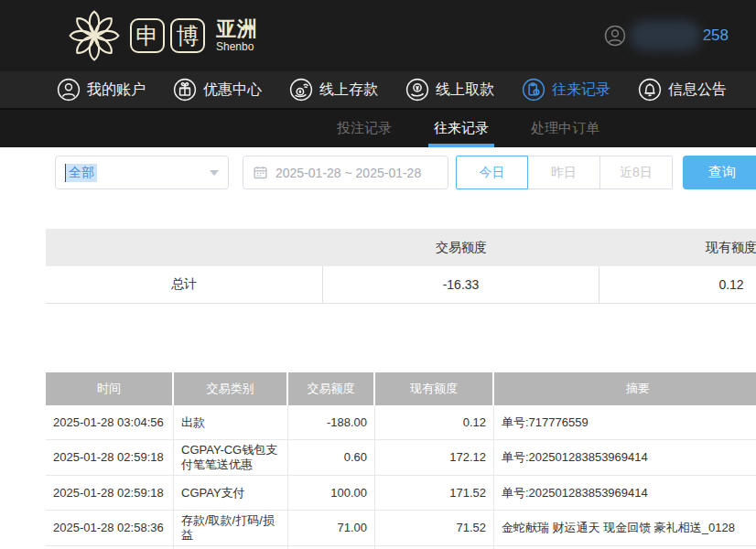 The width and height of the screenshot is (756, 549). I want to click on main-navigation: 我的账户 优惠中心 线上存款, so click(378, 91).